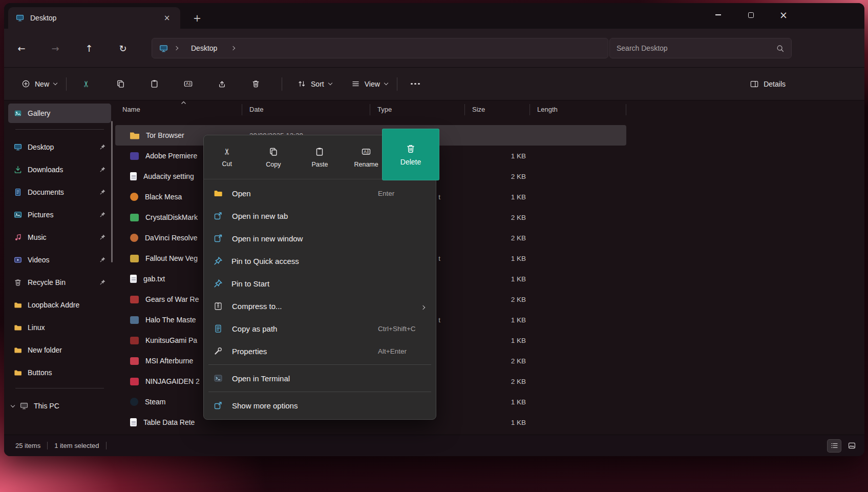 Image resolution: width=868 pixels, height=492 pixels. Describe the element at coordinates (59, 406) in the screenshot. I see `sidebar-item-this-pc: This PC` at that location.